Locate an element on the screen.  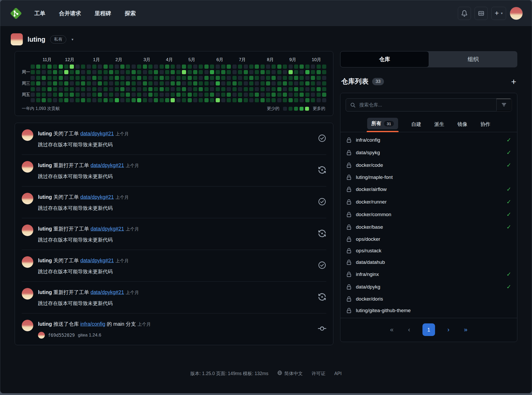
sidebar-tab-repositories: 仓库 is located at coordinates (385, 59).